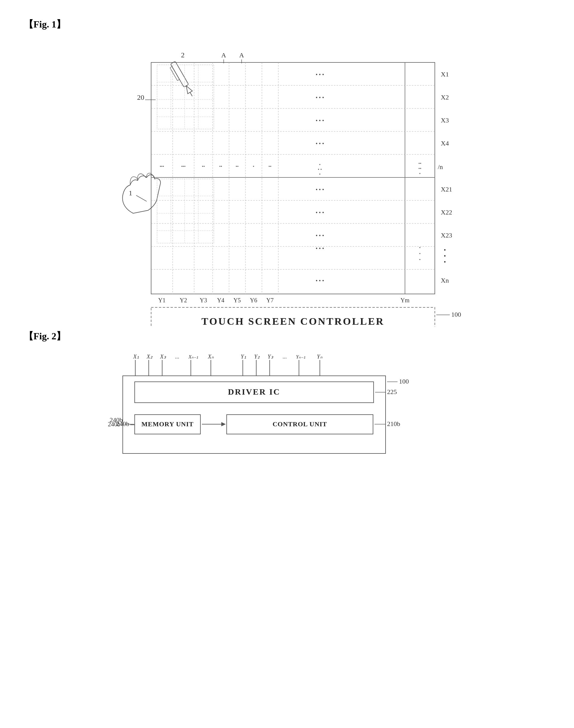 The width and height of the screenshot is (574, 728). I want to click on svg-text: Y5, so click(237, 300).